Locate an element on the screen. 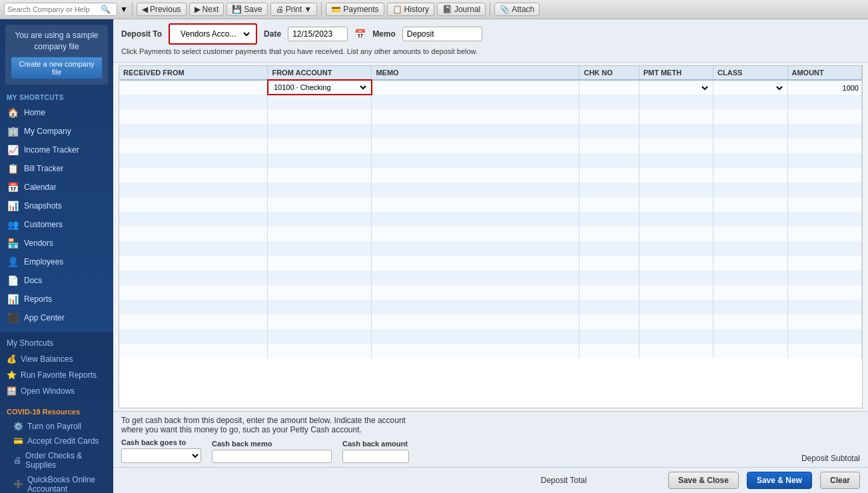  sidebar-item-customers: 👥 Customers is located at coordinates (57, 225).